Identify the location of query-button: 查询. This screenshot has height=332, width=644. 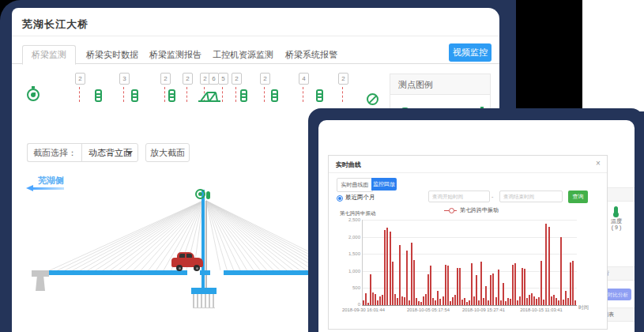
(578, 197).